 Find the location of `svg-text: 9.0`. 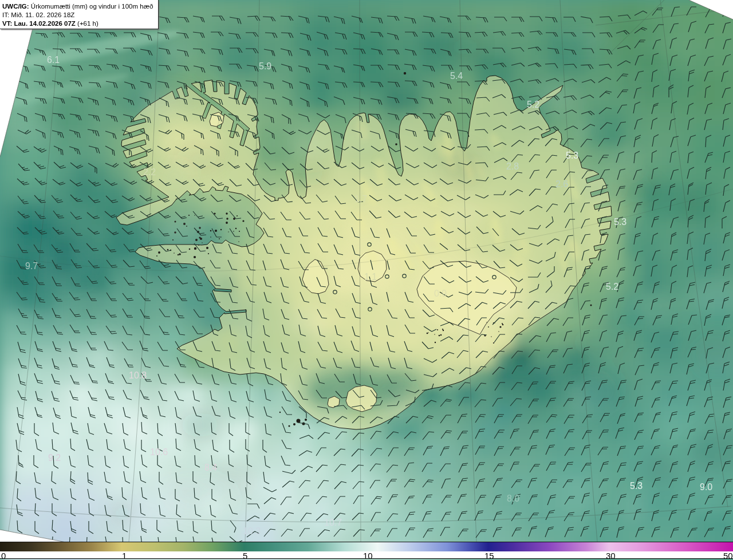

svg-text: 9.0 is located at coordinates (706, 487).